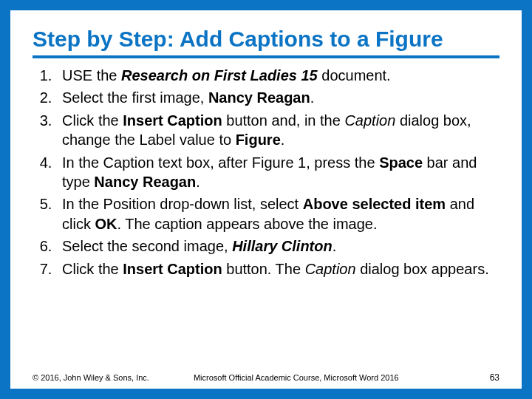 The image size is (532, 399). What do you see at coordinates (495, 378) in the screenshot?
I see `footer-page-number: 63` at bounding box center [495, 378].